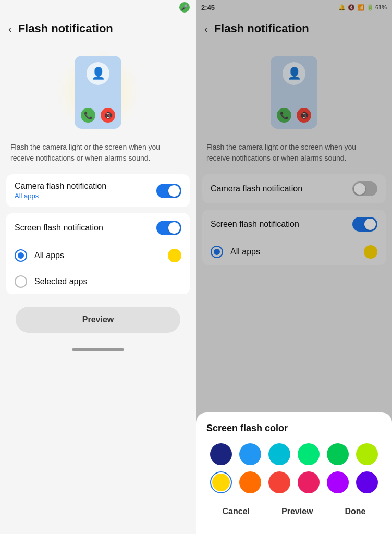  What do you see at coordinates (98, 154) in the screenshot?
I see `left-description: Flash the camera light or the screen whe…` at bounding box center [98, 154].